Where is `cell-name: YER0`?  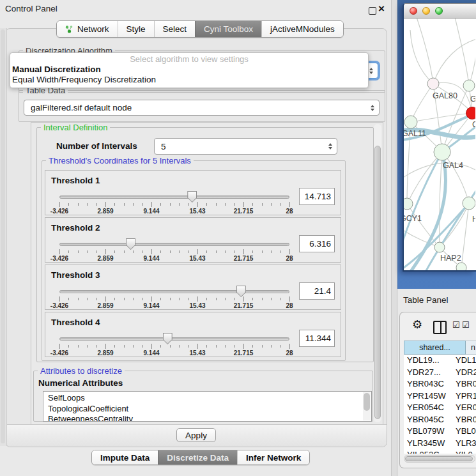
cell-name: YER0 is located at coordinates (466, 408).